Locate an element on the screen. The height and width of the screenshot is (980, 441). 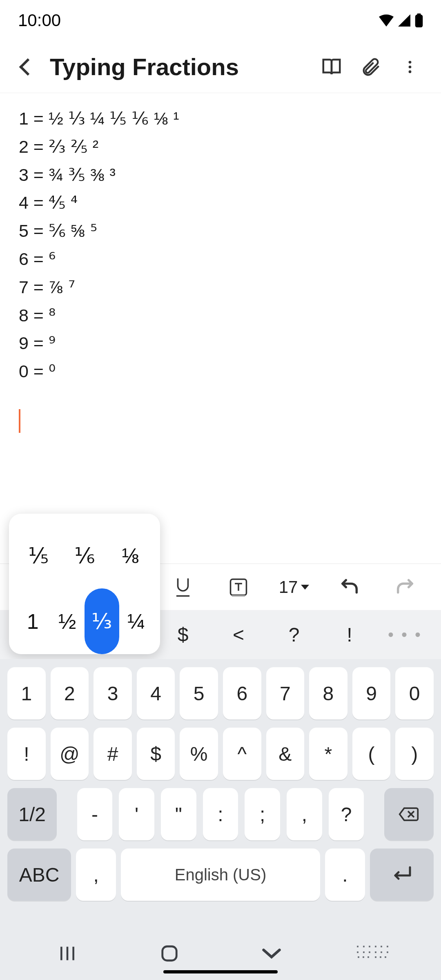
key-semicolon: ; is located at coordinates (262, 814).